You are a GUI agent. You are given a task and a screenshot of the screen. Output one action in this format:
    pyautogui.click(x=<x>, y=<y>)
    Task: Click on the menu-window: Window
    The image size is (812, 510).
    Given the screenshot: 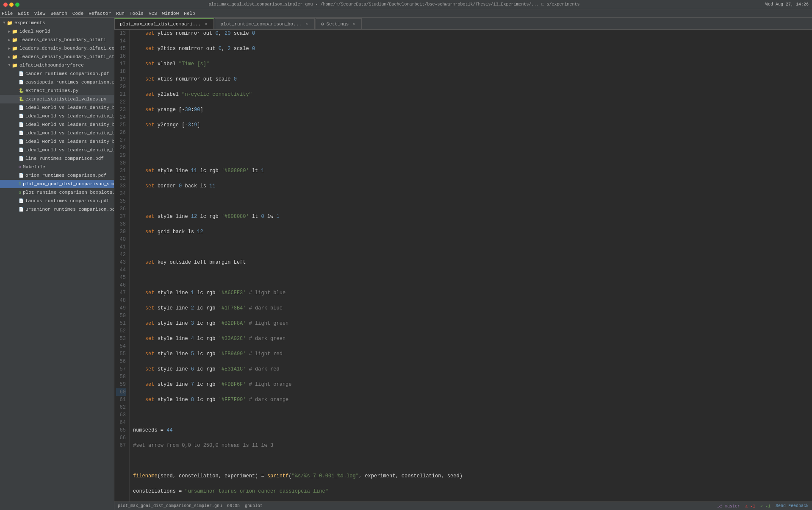 What is the action you would take?
    pyautogui.click(x=171, y=14)
    